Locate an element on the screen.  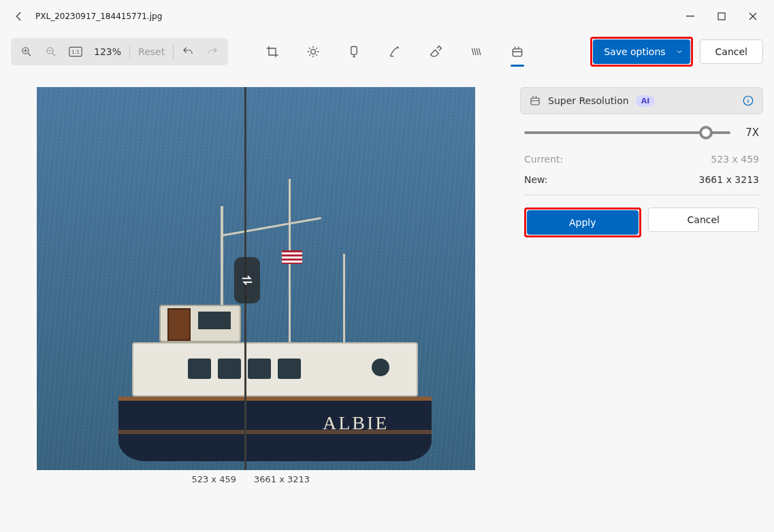
close-button is located at coordinates (753, 16).